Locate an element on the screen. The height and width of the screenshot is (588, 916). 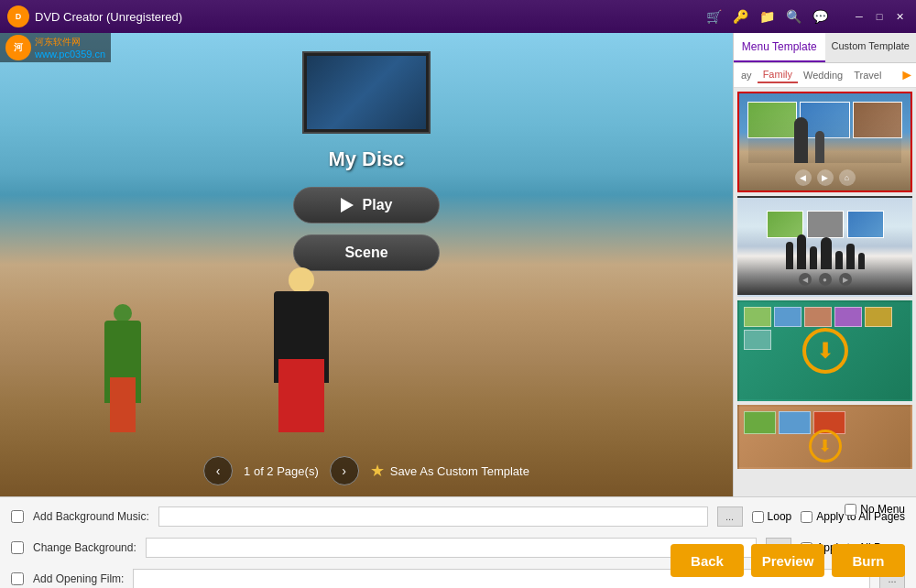
title-bar: D DVD Creator (Unregistered) 🛒 🔑 📁 🔍 💬 ─… is located at coordinates (458, 16).